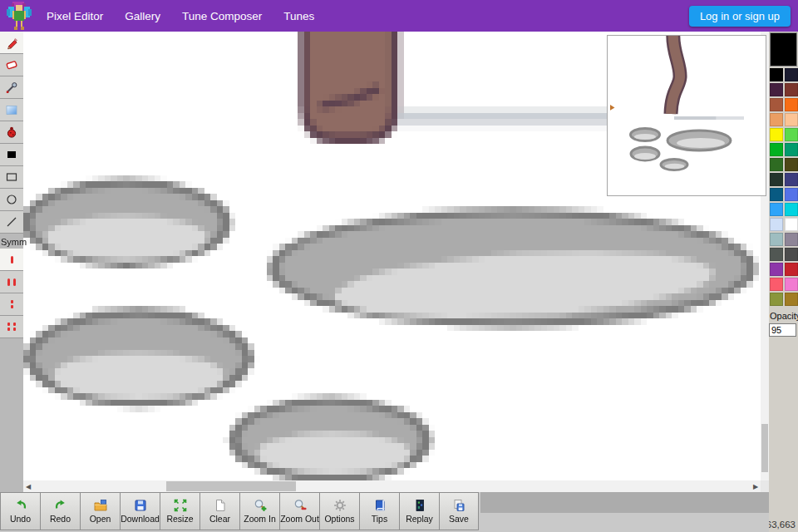 The height and width of the screenshot is (532, 798). What do you see at coordinates (219, 519) in the screenshot?
I see `button-label: Clear` at bounding box center [219, 519].